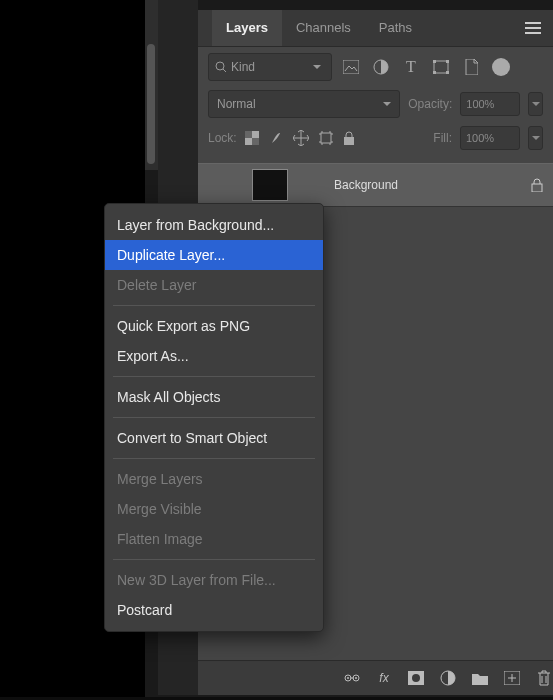  I want to click on panel-menu-icon, so click(533, 28).